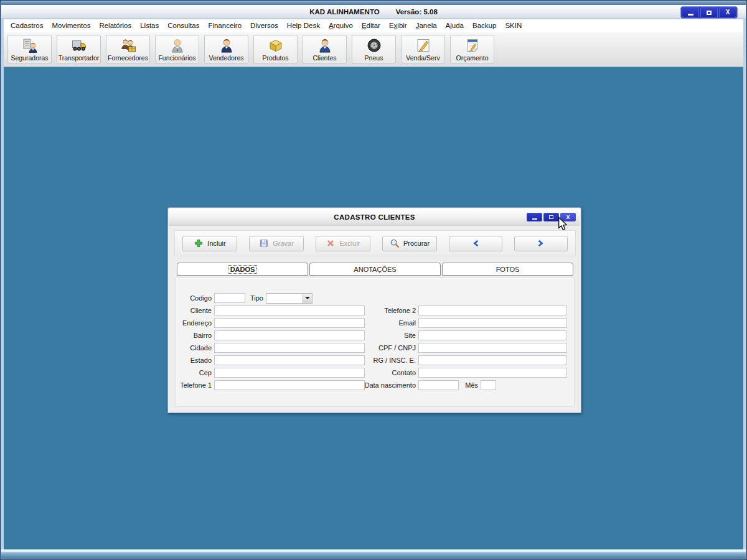 This screenshot has height=560, width=747. Describe the element at coordinates (304, 26) in the screenshot. I see `menu-item-help-desk: Help Desk` at that location.